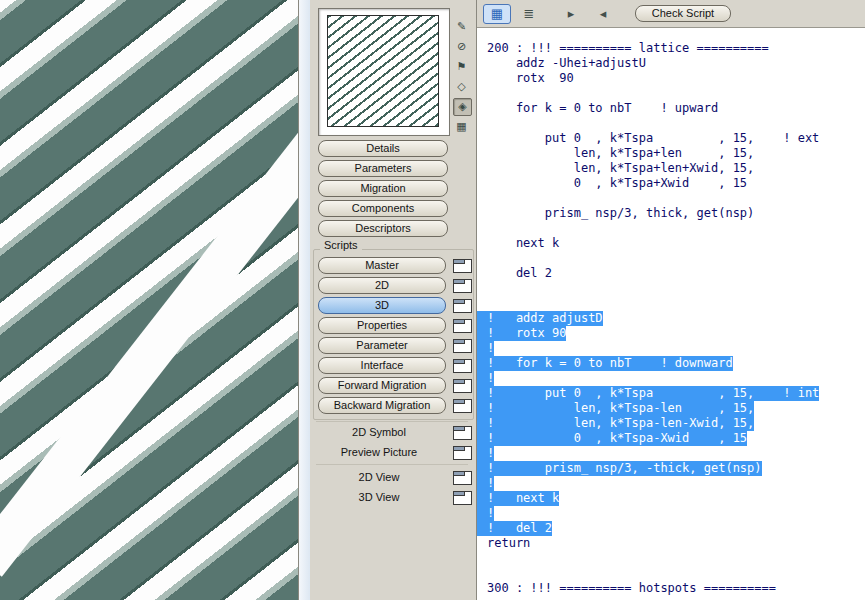 This screenshot has width=865, height=600. What do you see at coordinates (540, 318) in the screenshot?
I see `code-text-selected: ! addz adjustD` at bounding box center [540, 318].